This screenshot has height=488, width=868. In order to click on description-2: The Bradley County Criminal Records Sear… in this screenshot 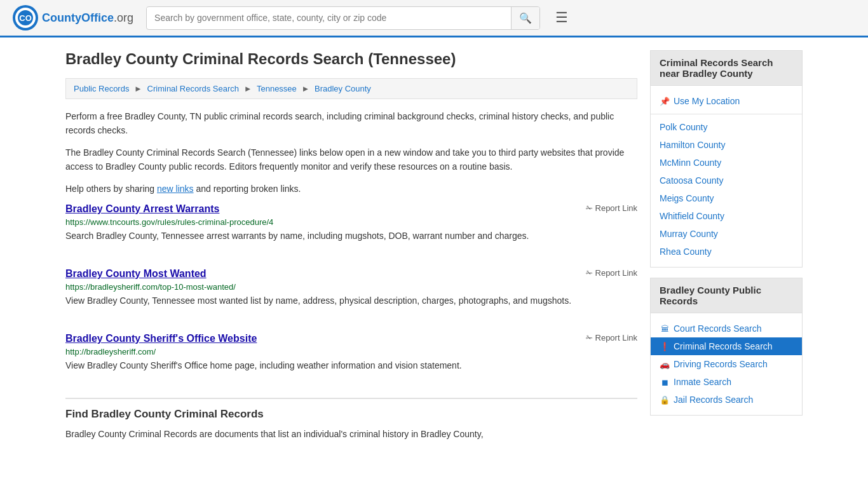, I will do `click(351, 160)`.